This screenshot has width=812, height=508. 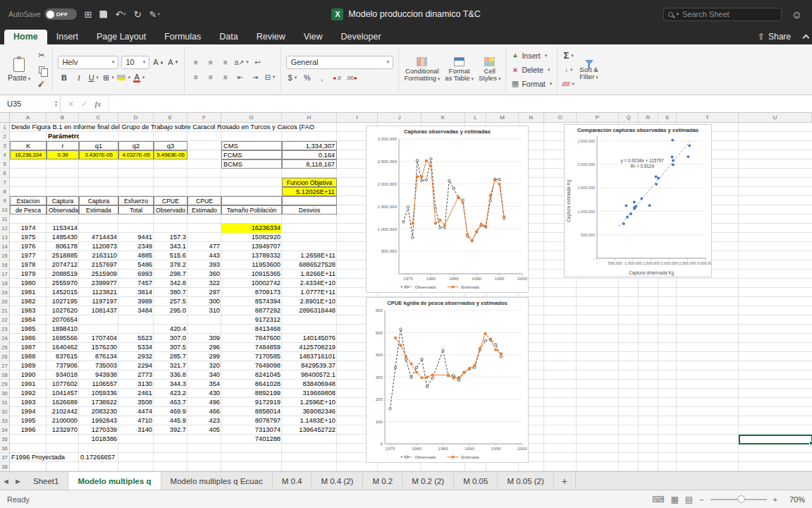 I want to click on row-header-10: 10, so click(x=4, y=210).